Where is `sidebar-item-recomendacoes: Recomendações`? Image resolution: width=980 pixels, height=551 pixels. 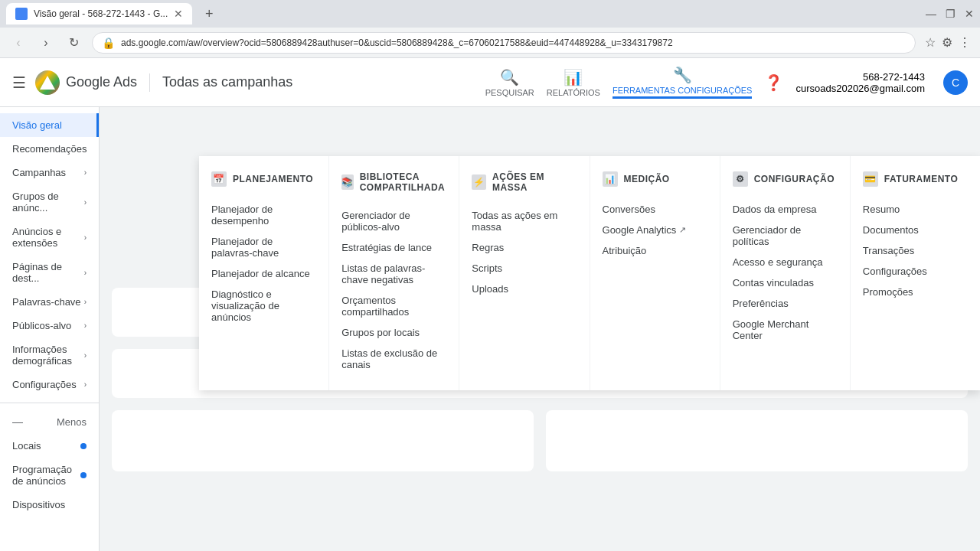
sidebar-item-recomendacoes: Recomendações is located at coordinates (49, 148).